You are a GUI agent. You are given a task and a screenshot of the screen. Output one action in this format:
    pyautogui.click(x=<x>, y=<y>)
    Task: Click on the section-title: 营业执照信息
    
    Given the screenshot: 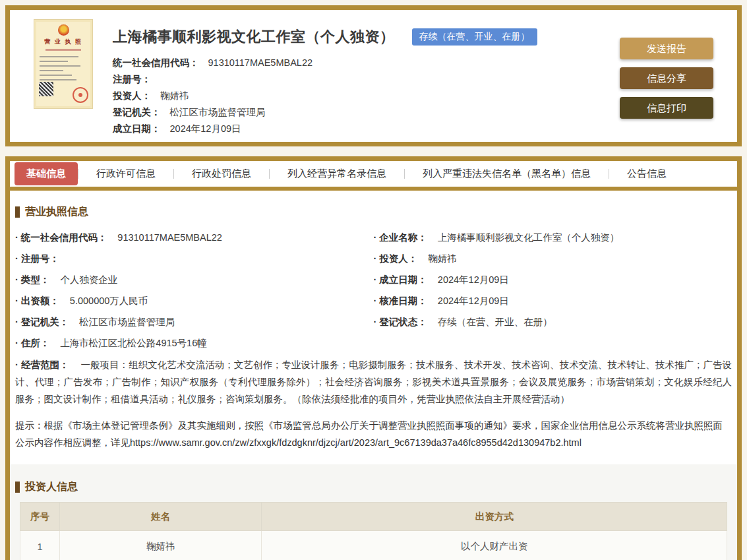 What is the action you would take?
    pyautogui.click(x=57, y=212)
    